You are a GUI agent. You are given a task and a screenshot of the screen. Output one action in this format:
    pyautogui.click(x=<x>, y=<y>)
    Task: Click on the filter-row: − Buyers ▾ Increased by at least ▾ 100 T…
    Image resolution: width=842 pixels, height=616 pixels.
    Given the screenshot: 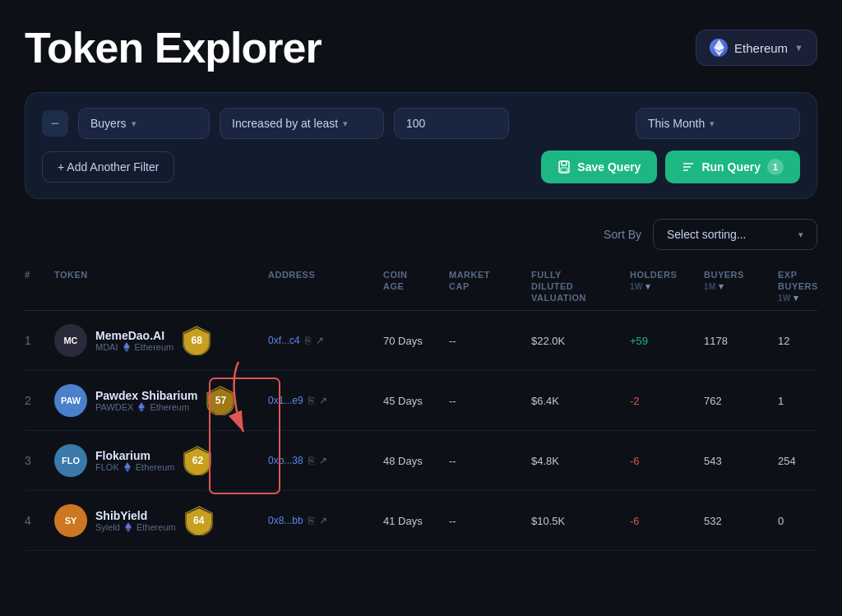 What is the action you would take?
    pyautogui.click(x=421, y=123)
    